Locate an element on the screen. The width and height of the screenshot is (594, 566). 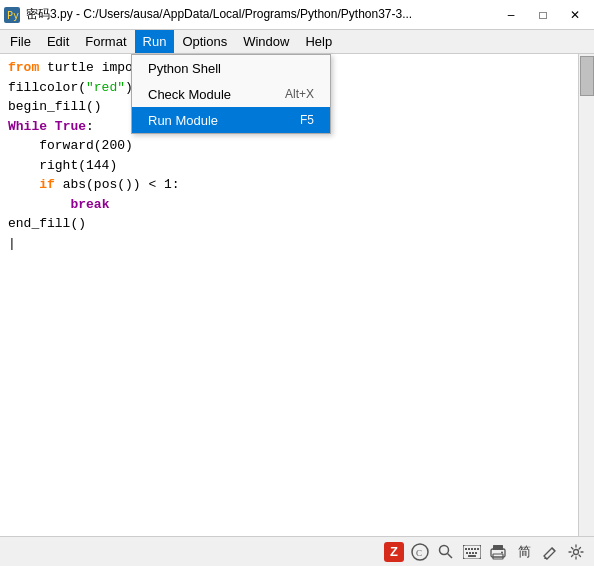
app-icon: Py is located at coordinates (12, 15).